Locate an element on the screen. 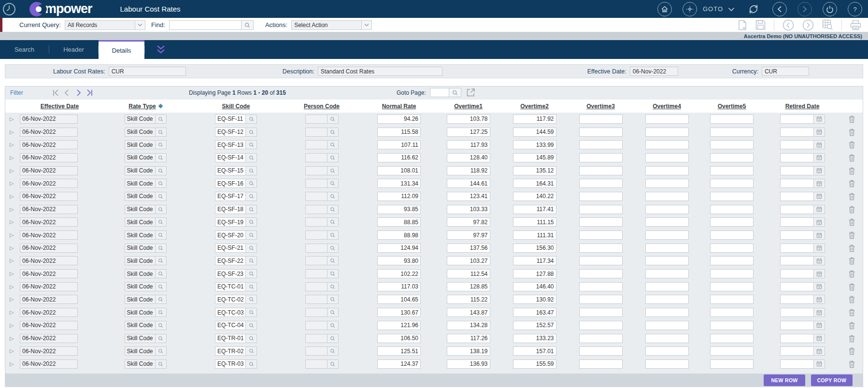  new-row-button: NEW ROW is located at coordinates (784, 380).